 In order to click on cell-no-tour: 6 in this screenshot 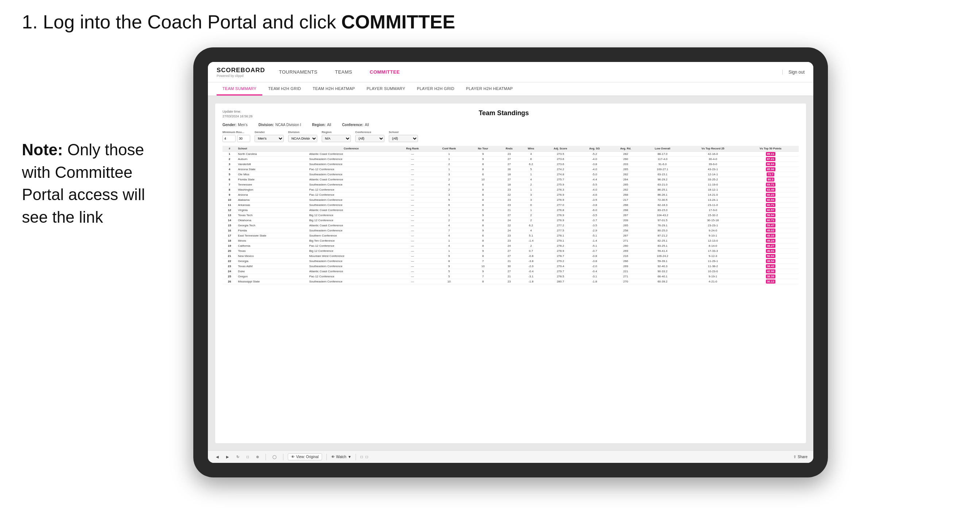, I will do `click(483, 210)`.